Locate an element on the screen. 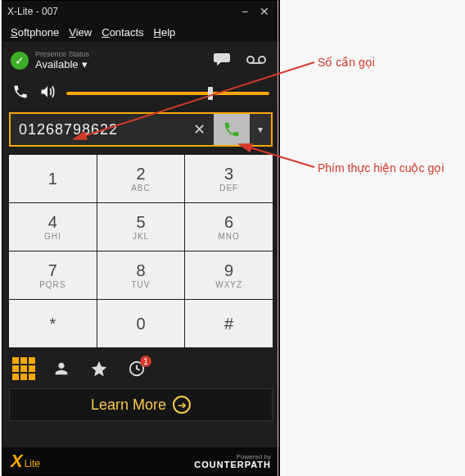  star-icon is located at coordinates (99, 369).